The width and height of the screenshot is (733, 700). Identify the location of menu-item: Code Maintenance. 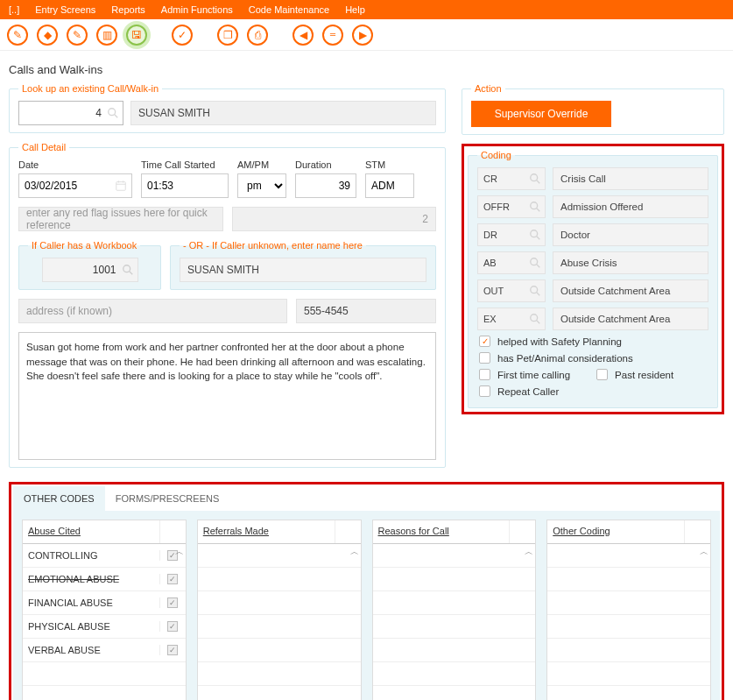
(289, 10).